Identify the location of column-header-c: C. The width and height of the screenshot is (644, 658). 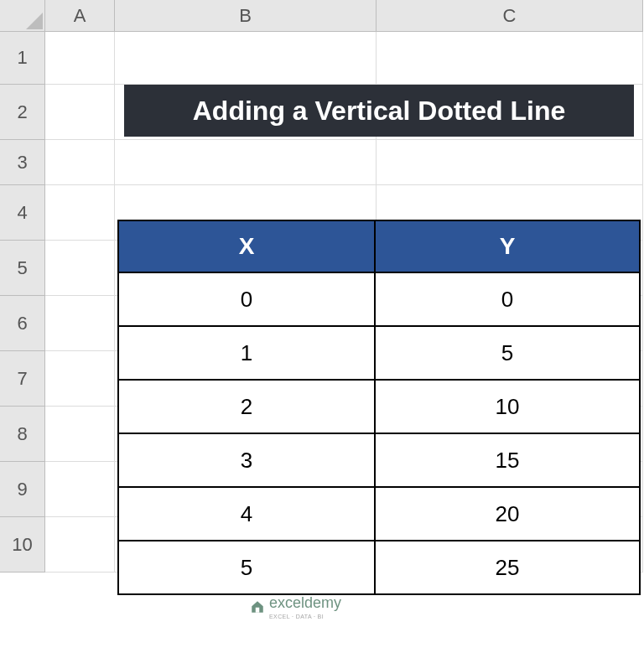
(510, 16).